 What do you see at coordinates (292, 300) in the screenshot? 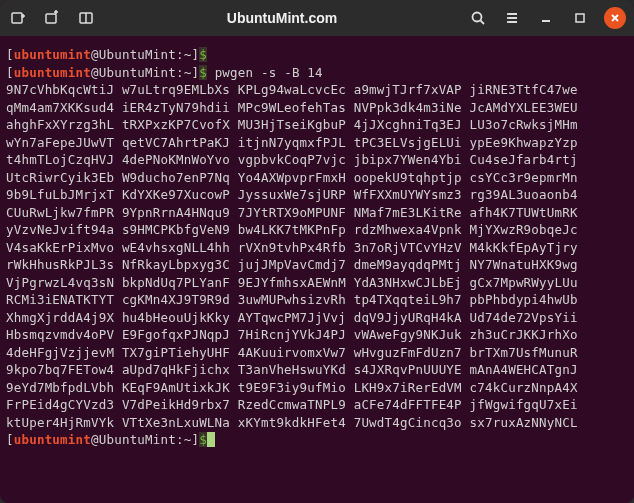
I see `output-line: RCMi3iENATKTYT cgKMn4XJ9T9R9d 3uwMUPwhsi…` at bounding box center [292, 300].